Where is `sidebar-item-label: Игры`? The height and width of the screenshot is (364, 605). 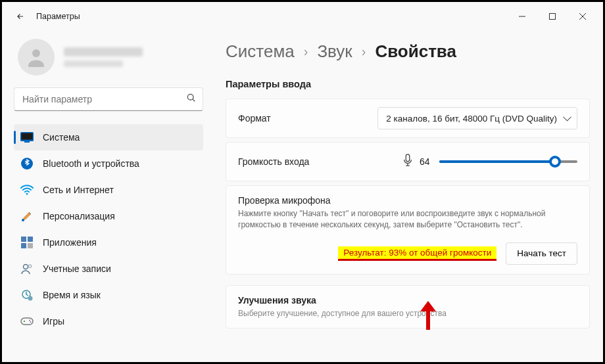
sidebar-item-label: Игры is located at coordinates (54, 321).